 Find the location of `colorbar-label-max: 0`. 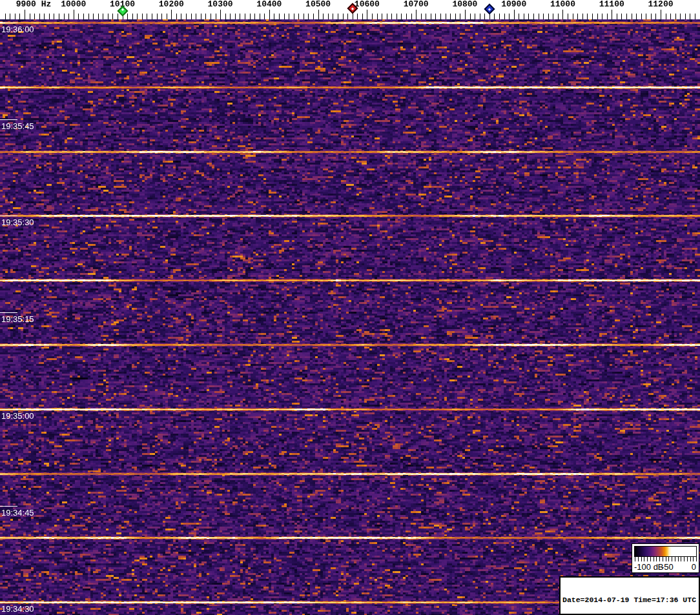

colorbar-label-max: 0 is located at coordinates (694, 567).